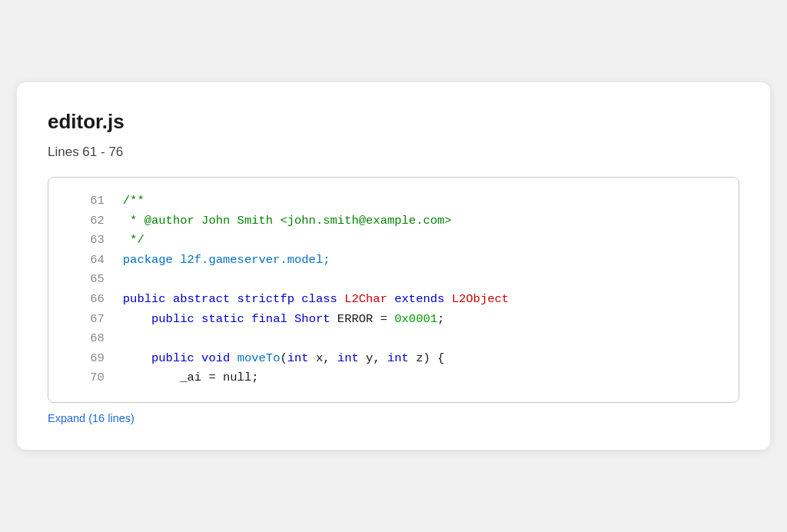 The width and height of the screenshot is (787, 532). What do you see at coordinates (86, 359) in the screenshot?
I see `line-number: 69` at bounding box center [86, 359].